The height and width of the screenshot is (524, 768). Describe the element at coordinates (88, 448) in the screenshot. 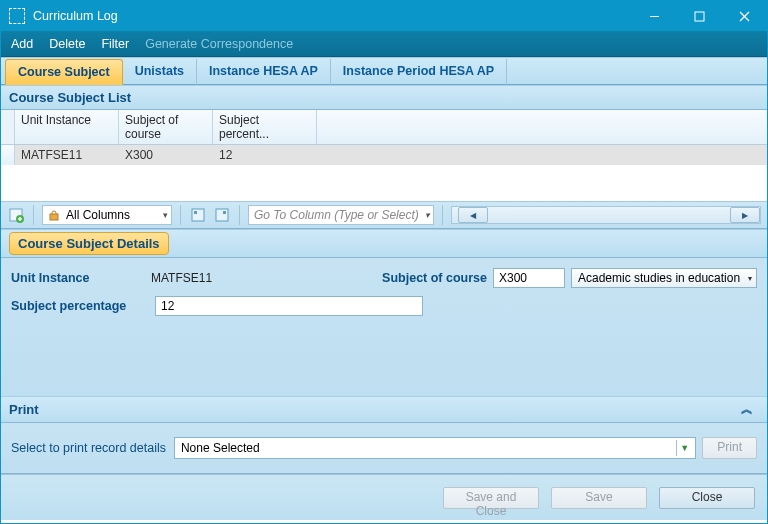

I see `label-print-select: Select to print record details` at that location.